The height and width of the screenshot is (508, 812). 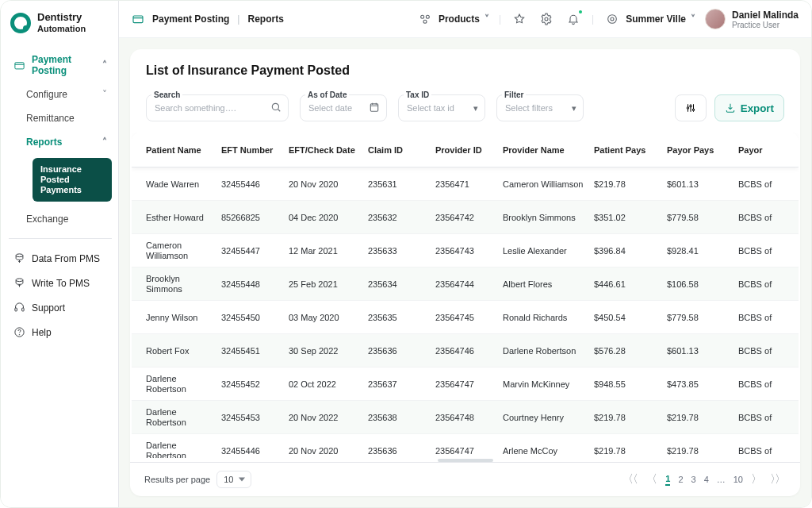 I want to click on page-4: 4, so click(x=707, y=479).